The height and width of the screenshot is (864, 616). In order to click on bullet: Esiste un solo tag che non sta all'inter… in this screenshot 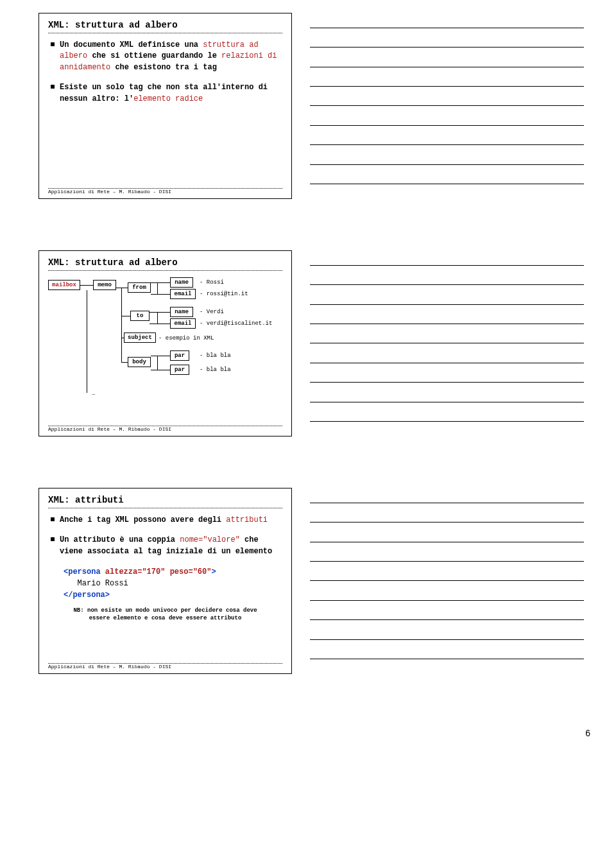, I will do `click(166, 94)`.